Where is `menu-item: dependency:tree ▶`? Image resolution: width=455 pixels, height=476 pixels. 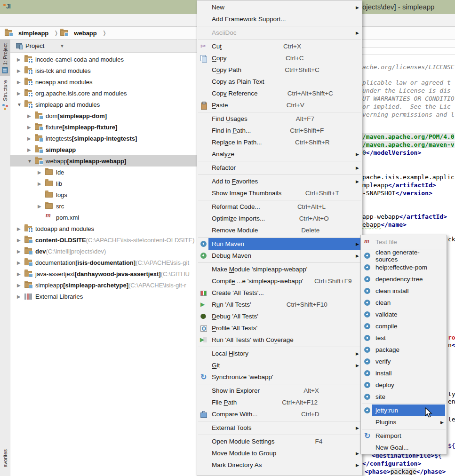
menu-item: dependency:tree ▶ is located at coordinates (404, 279).